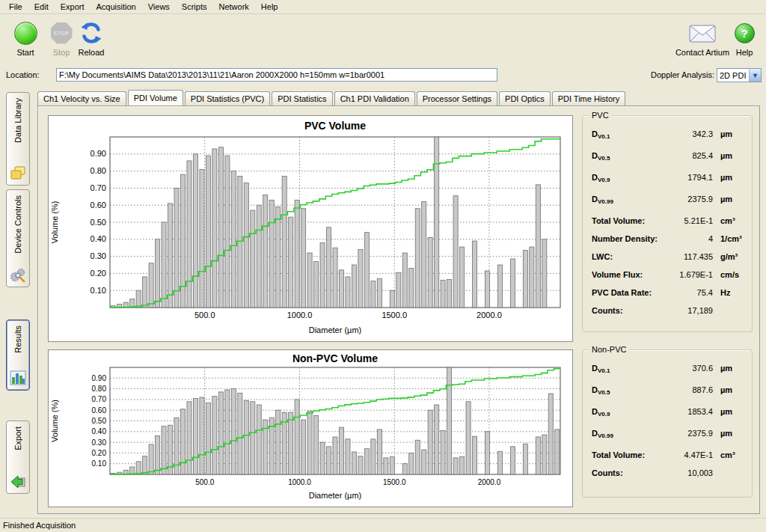 This screenshot has height=532, width=766. Describe the element at coordinates (628, 434) in the screenshot. I see `stat-label: DV0.99` at that location.